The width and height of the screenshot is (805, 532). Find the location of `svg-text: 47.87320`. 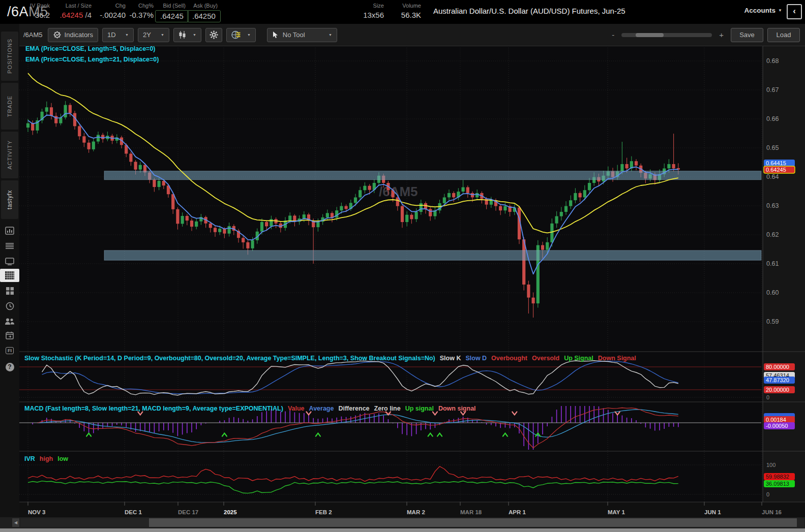

svg-text: 47.87320 is located at coordinates (778, 380).